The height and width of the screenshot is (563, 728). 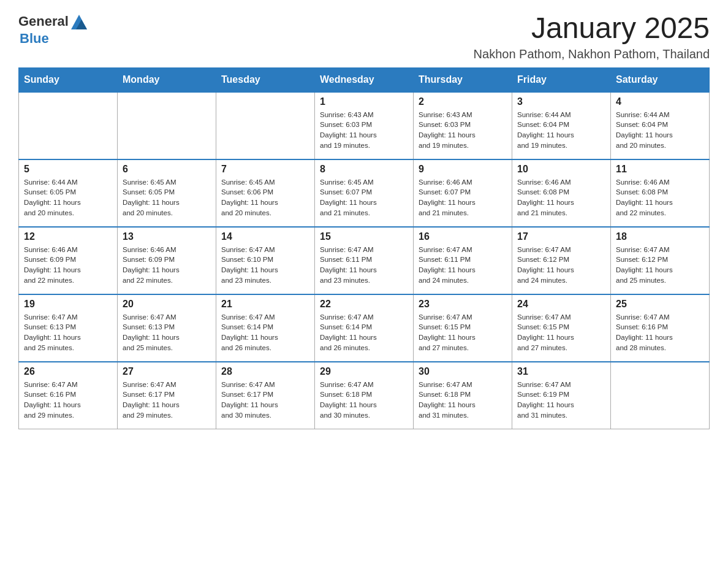 What do you see at coordinates (53, 29) in the screenshot?
I see `logo: General Blue` at bounding box center [53, 29].